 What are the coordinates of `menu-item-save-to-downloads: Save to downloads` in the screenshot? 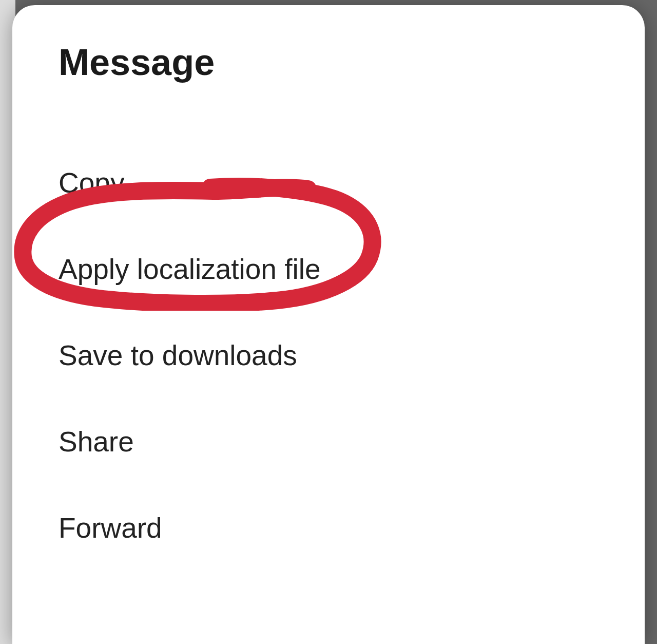 It's located at (328, 355).